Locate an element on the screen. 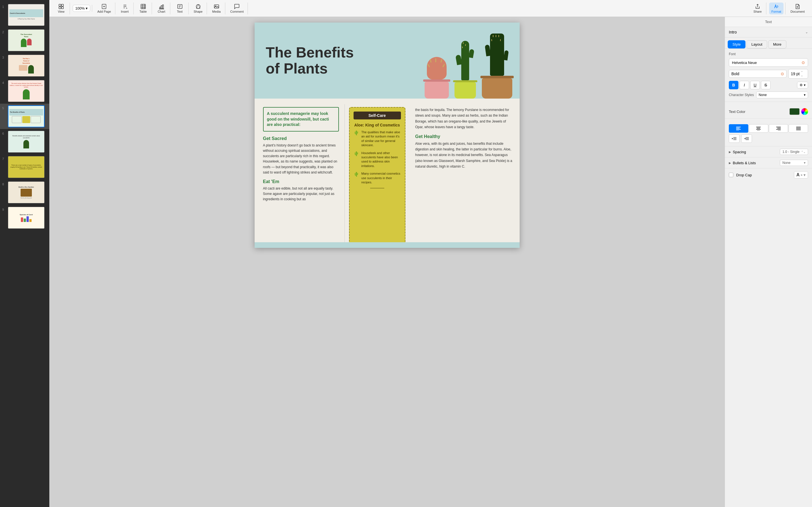 The height and width of the screenshot is (507, 812). media-group: Media is located at coordinates (217, 9).